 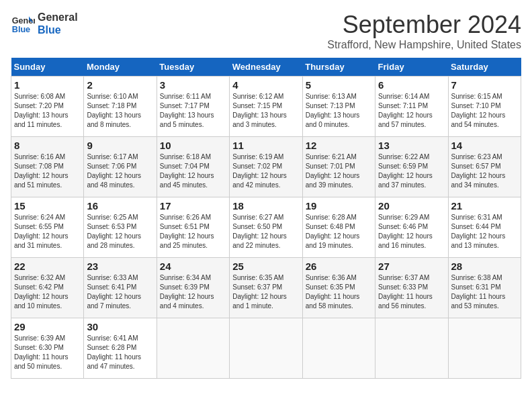 I want to click on day-number: 29, so click(x=47, y=326).